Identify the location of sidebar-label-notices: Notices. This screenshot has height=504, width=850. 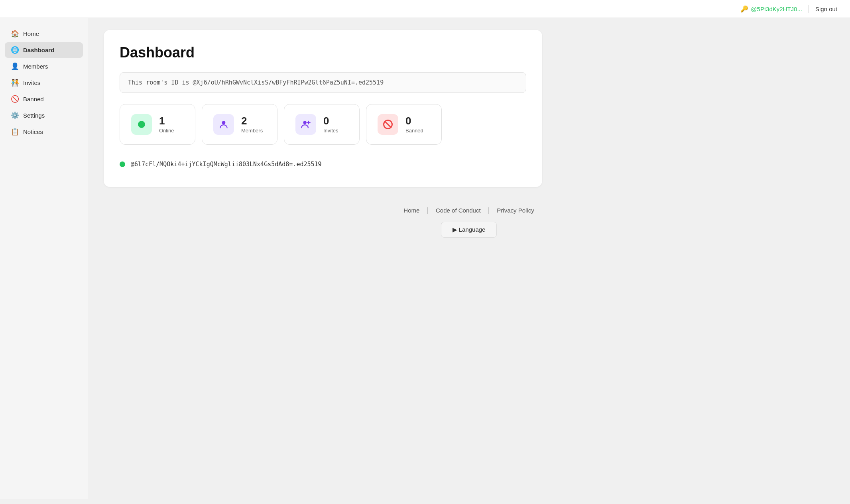
(33, 132).